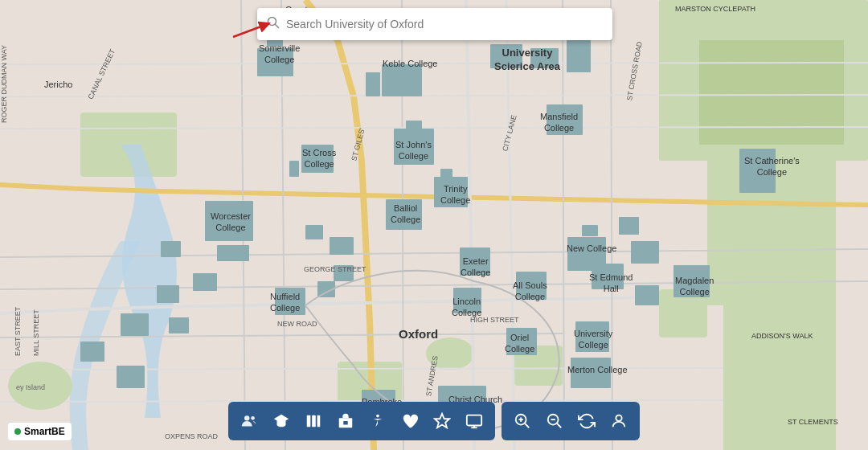 This screenshot has height=450, width=868. What do you see at coordinates (378, 421) in the screenshot?
I see `accessibility-button` at bounding box center [378, 421].